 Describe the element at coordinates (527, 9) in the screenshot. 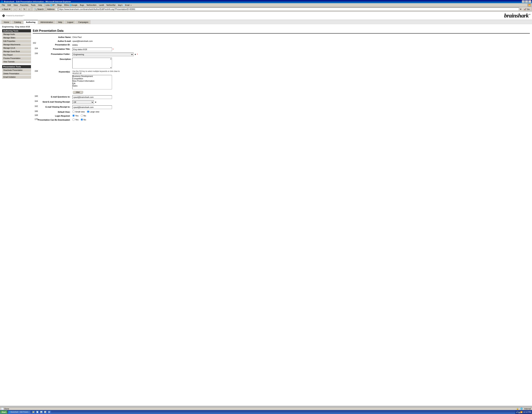

I see `go-button: 🚀 Go` at that location.